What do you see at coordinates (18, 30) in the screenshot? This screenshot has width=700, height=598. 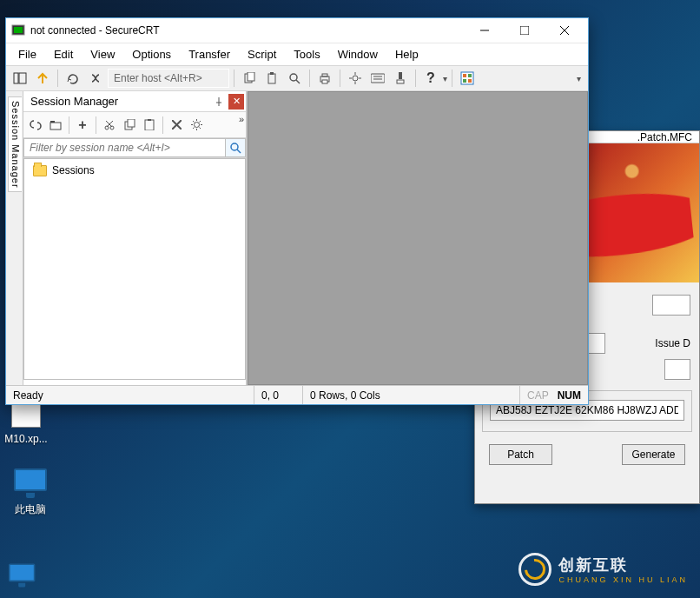 I see `app-icon` at bounding box center [18, 30].